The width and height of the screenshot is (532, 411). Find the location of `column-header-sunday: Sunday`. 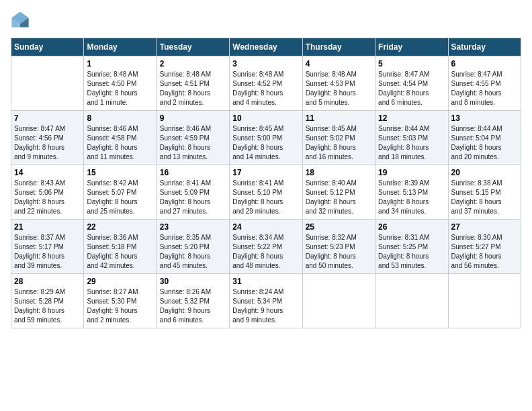

column-header-sunday: Sunday is located at coordinates (48, 47).